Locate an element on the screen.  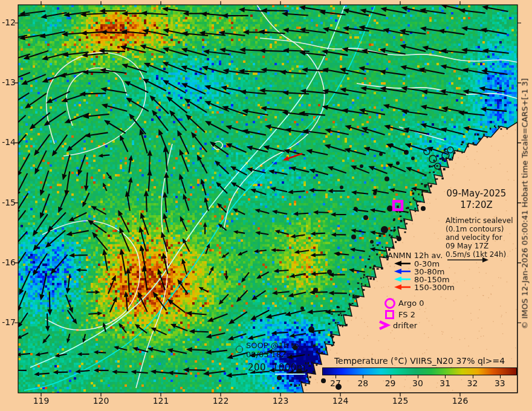
colorbar-tick-label: 28 is located at coordinates (363, 383).